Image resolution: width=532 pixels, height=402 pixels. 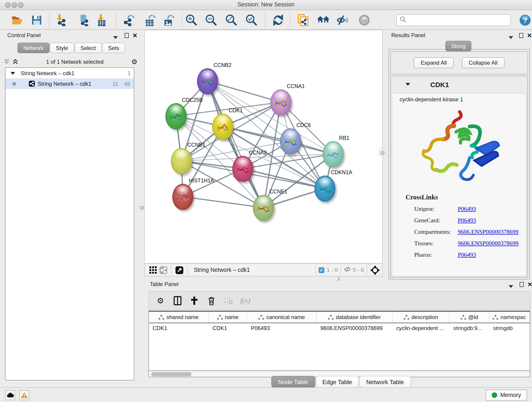 What do you see at coordinates (150, 20) in the screenshot?
I see `export-table-icon` at bounding box center [150, 20].